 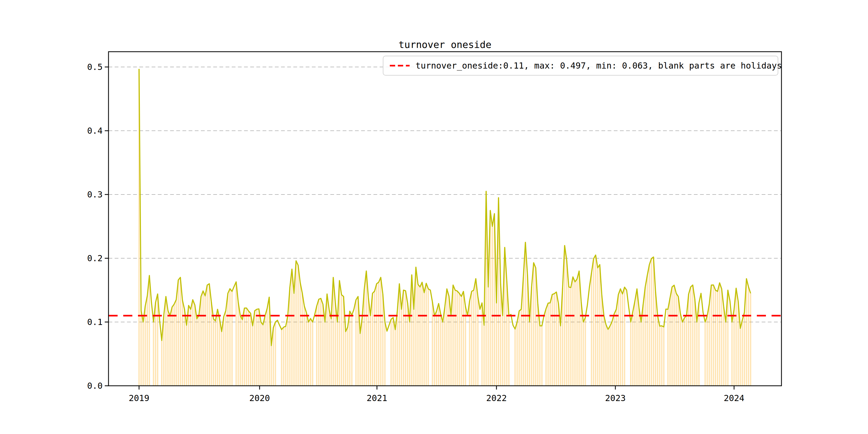 I want to click on y-tick-label: 0.1, so click(x=95, y=322).